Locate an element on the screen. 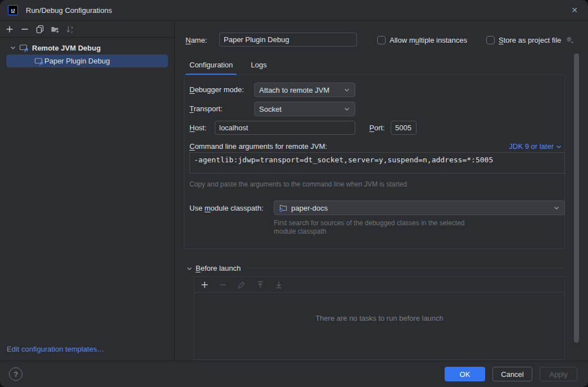  apply-button: Apply is located at coordinates (559, 374).